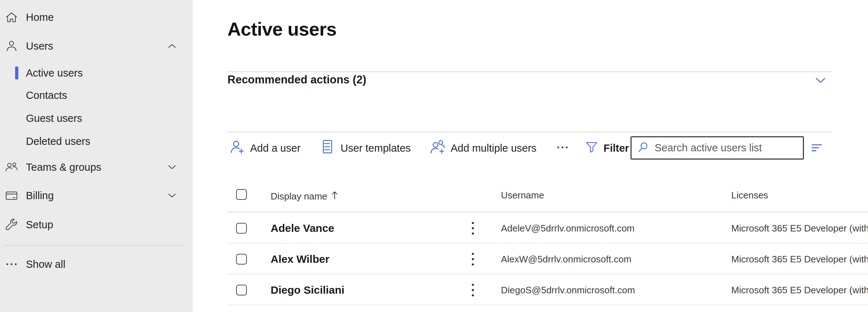 This screenshot has width=868, height=312. What do you see at coordinates (327, 148) in the screenshot?
I see `user-templates-icon` at bounding box center [327, 148].